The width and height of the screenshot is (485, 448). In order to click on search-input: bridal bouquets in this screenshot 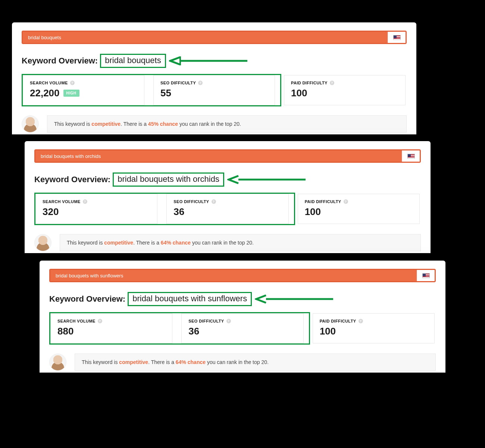, I will do `click(205, 37)`.